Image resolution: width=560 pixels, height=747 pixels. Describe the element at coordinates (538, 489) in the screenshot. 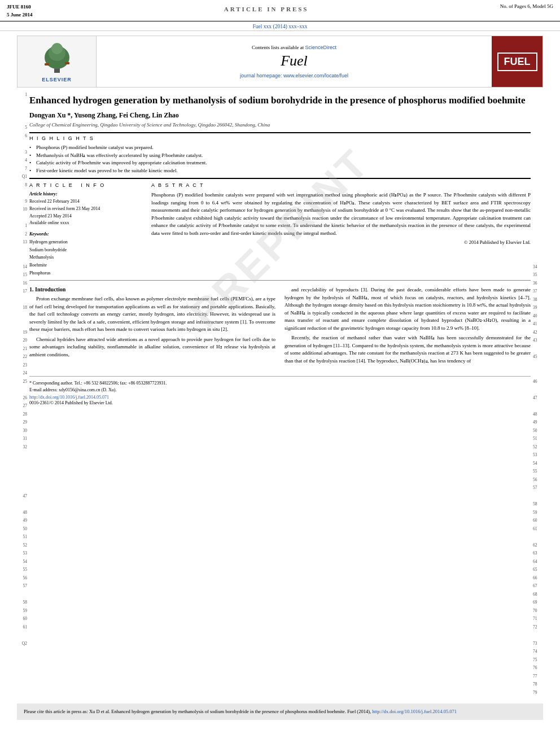

I see `rln-57r: 57` at that location.